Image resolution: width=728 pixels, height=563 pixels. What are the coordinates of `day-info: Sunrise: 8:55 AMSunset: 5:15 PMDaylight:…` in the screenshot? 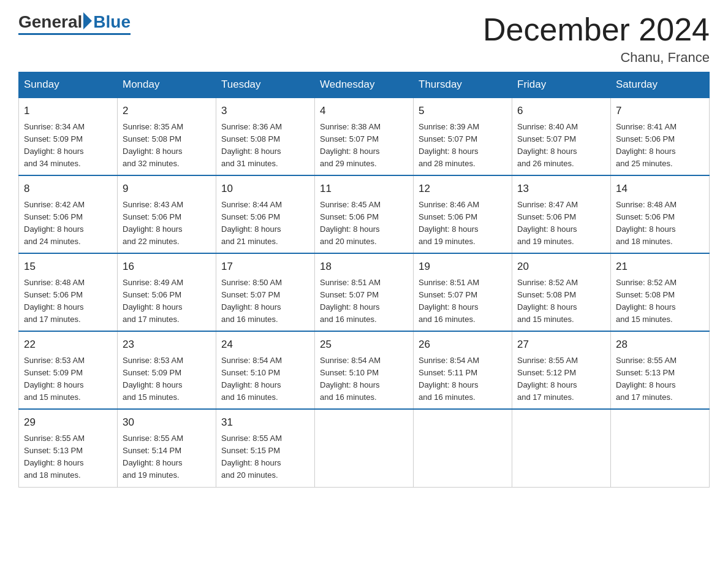 It's located at (251, 456).